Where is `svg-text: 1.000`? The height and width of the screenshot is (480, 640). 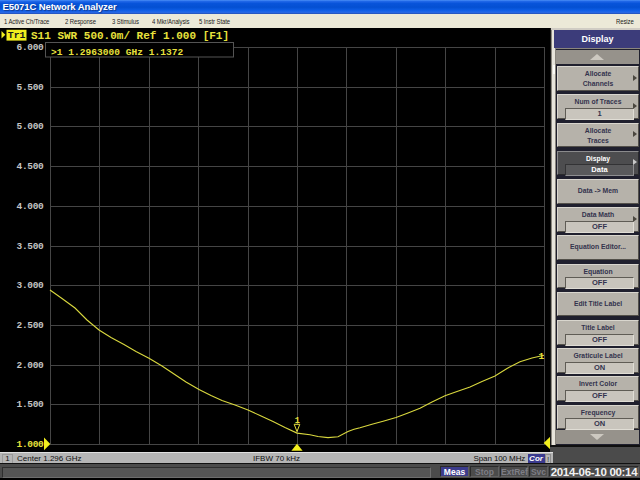 svg-text: 1.000 is located at coordinates (30, 444).